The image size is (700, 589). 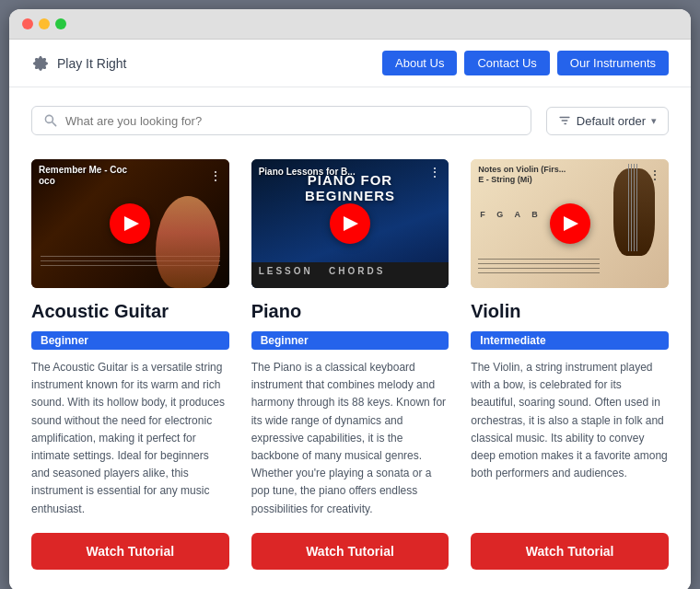 I want to click on card-description-guitar: The Acoustic Guitar is a versatile strin…, so click(x=131, y=438).